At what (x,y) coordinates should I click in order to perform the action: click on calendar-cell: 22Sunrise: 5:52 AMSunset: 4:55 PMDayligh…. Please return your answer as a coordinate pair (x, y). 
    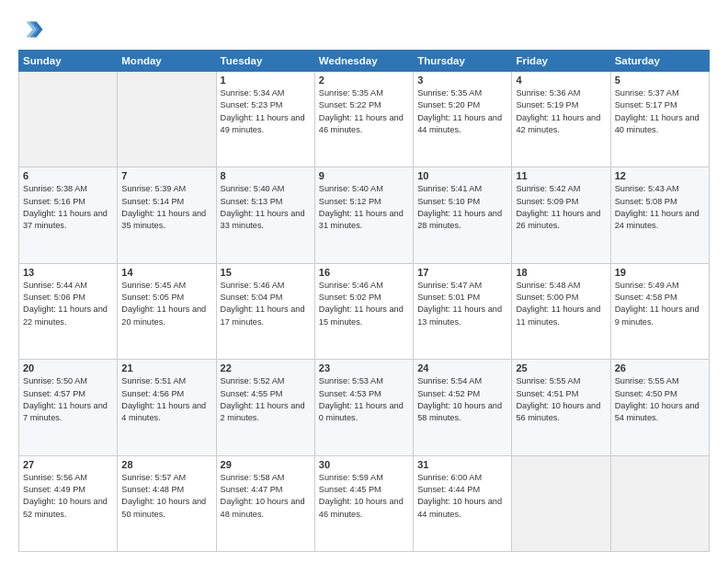
    Looking at the image, I should click on (265, 408).